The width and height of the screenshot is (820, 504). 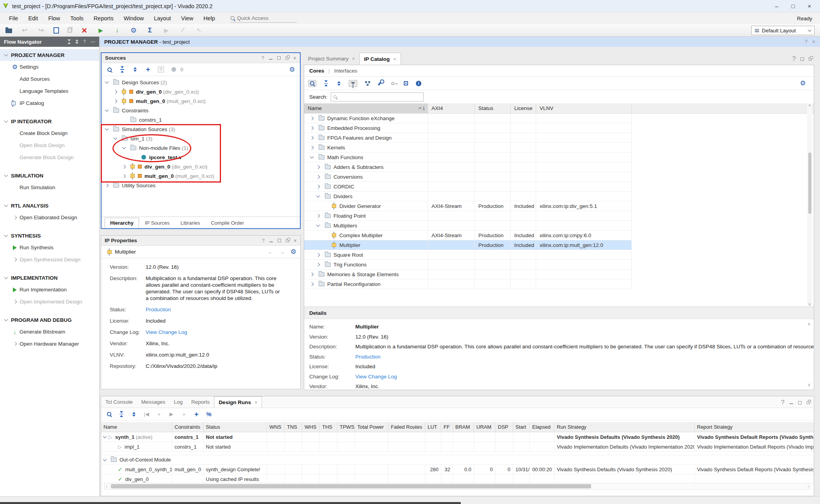 What do you see at coordinates (93, 42) in the screenshot?
I see `minimize-panel-icon: —` at bounding box center [93, 42].